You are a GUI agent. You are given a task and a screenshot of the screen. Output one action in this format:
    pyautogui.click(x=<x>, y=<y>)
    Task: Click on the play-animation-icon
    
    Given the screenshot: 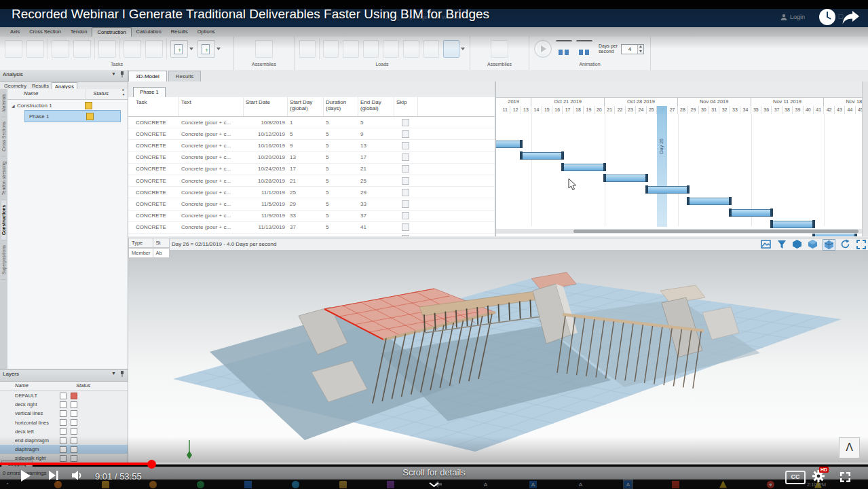 What is the action you would take?
    pyautogui.click(x=543, y=49)
    